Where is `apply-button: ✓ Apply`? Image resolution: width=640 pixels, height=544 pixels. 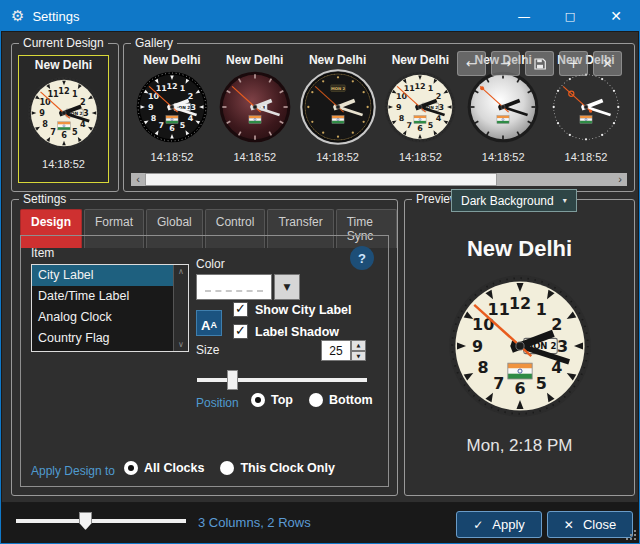
apply-button: ✓ Apply is located at coordinates (499, 524).